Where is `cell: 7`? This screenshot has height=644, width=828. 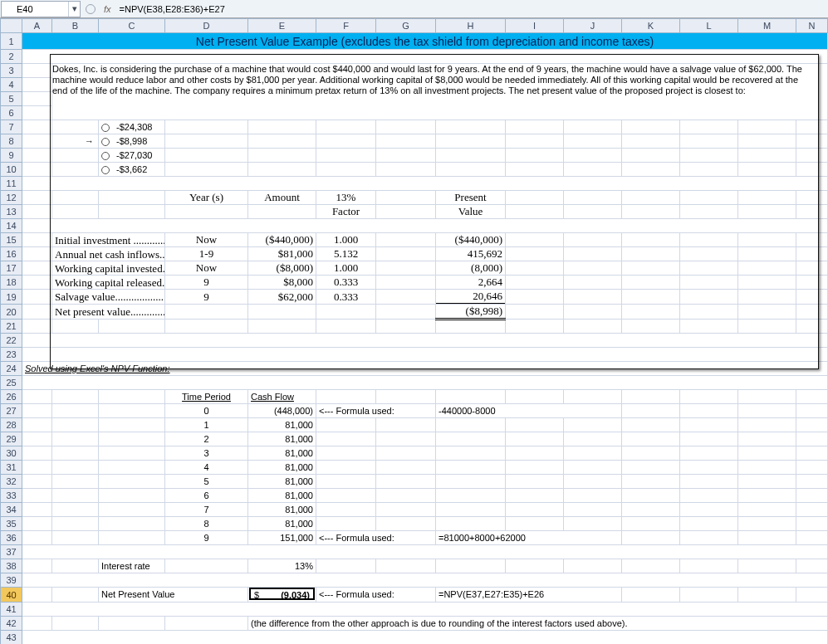
cell: 7 is located at coordinates (206, 510).